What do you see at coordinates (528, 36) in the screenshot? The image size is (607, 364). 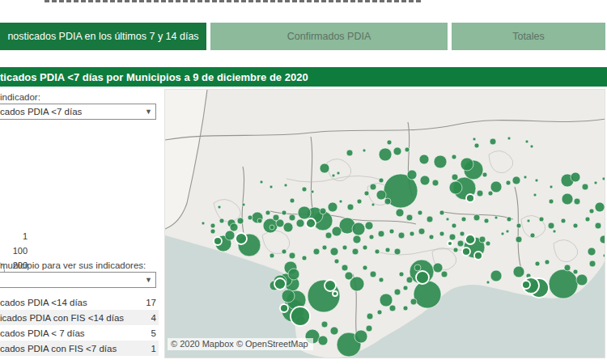 I see `tab-totales: Totales` at bounding box center [528, 36].